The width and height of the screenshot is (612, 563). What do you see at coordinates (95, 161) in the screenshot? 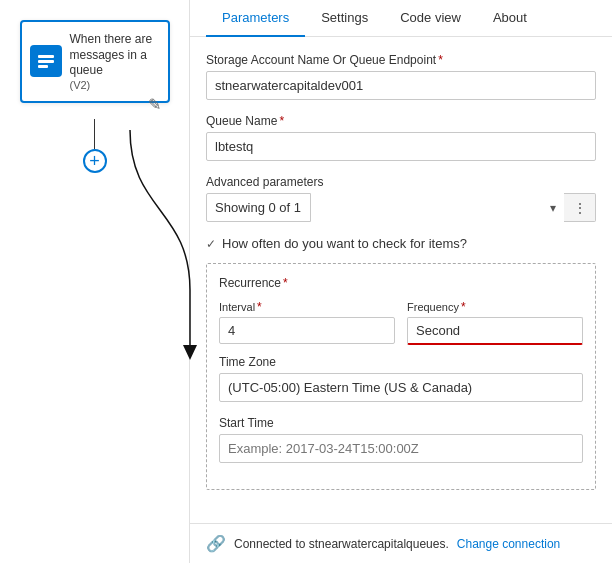
I see `add-step-button: +` at bounding box center [95, 161].